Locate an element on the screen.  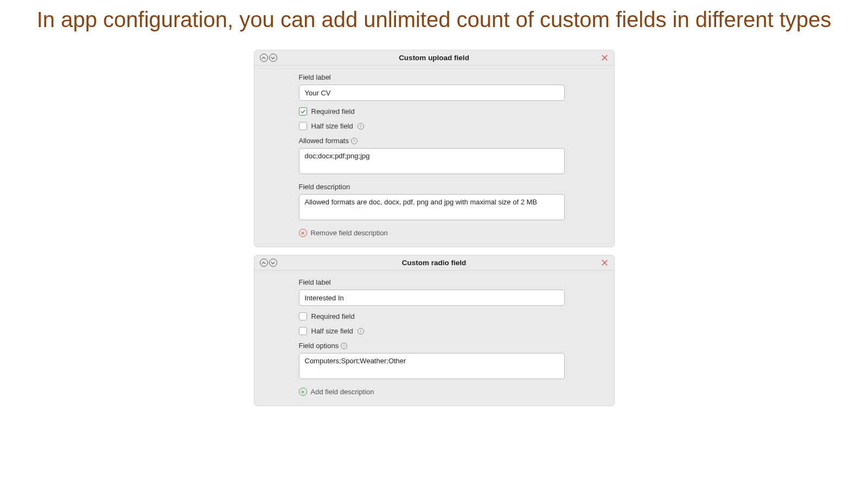
panel-body: Field label Required field Half size fie… is located at coordinates (434, 338).